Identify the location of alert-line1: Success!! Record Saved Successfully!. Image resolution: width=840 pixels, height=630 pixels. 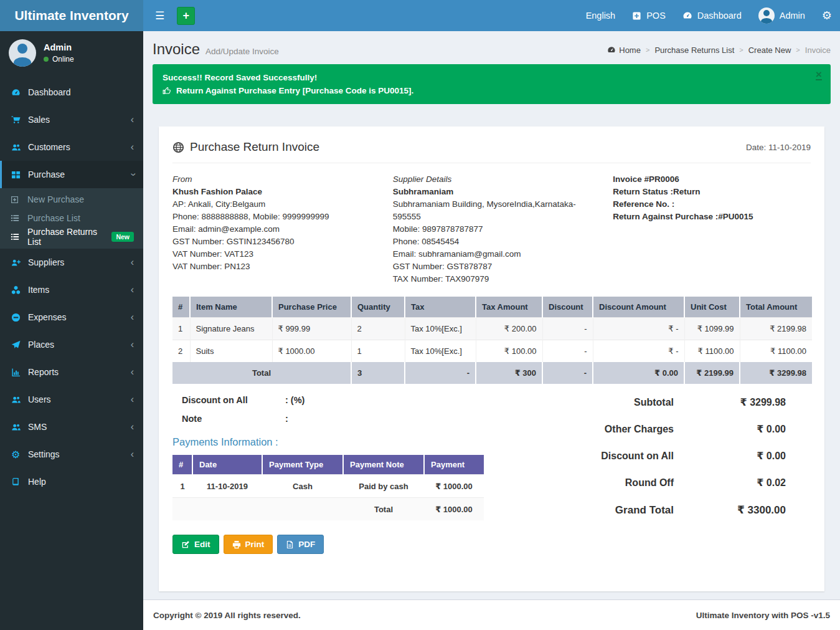
(492, 77).